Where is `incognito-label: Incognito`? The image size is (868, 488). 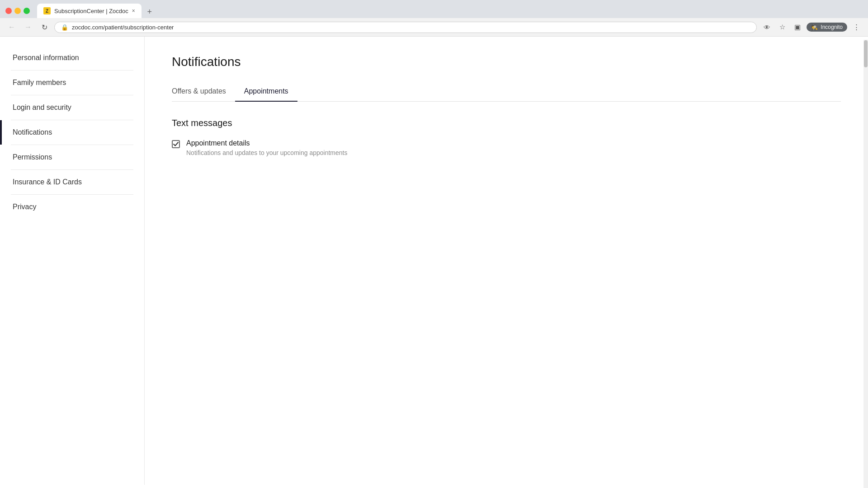 incognito-label: Incognito is located at coordinates (832, 27).